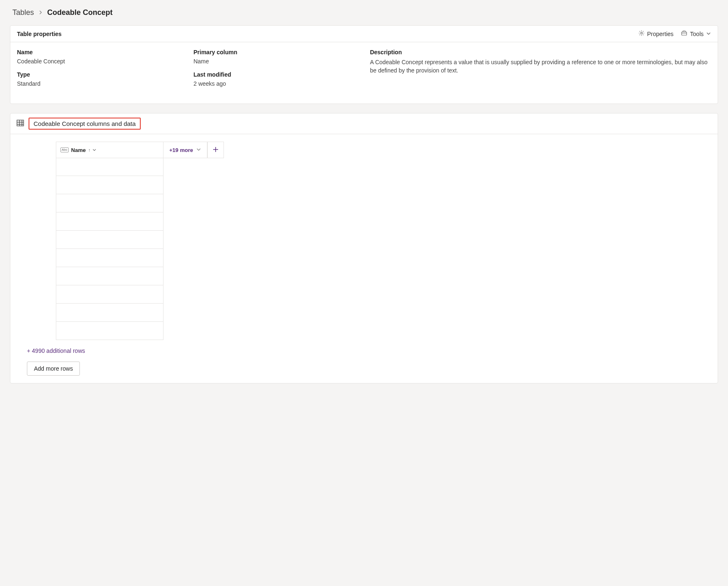 The height and width of the screenshot is (586, 728). Describe the element at coordinates (364, 15) in the screenshot. I see `breadcrumb: Tables Codeable Concept` at that location.